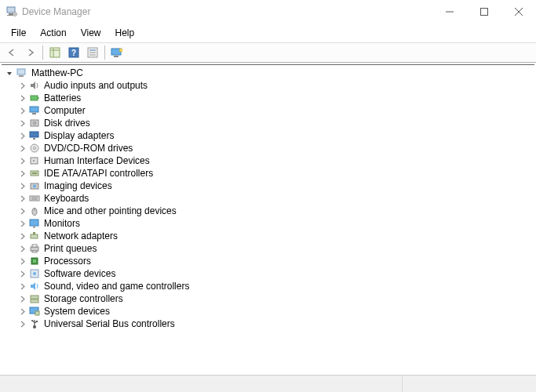  Describe the element at coordinates (268, 311) in the screenshot. I see `tree-category: System devices` at that location.